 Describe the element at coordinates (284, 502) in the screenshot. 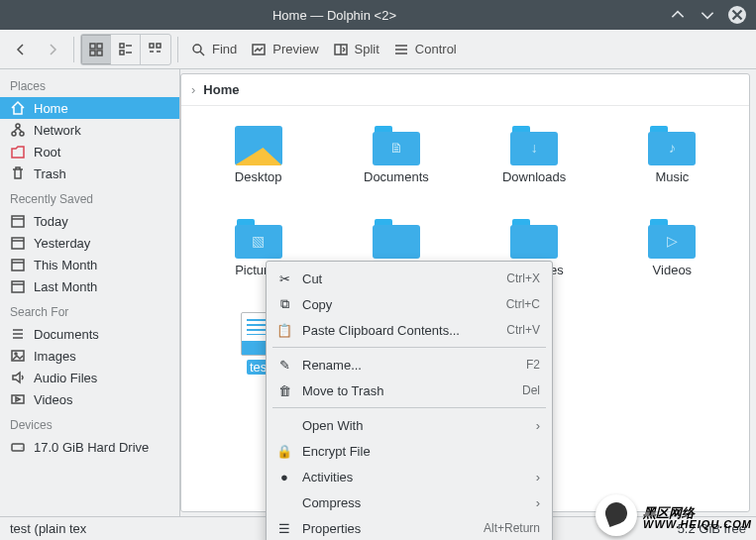

I see `menu-icon` at that location.